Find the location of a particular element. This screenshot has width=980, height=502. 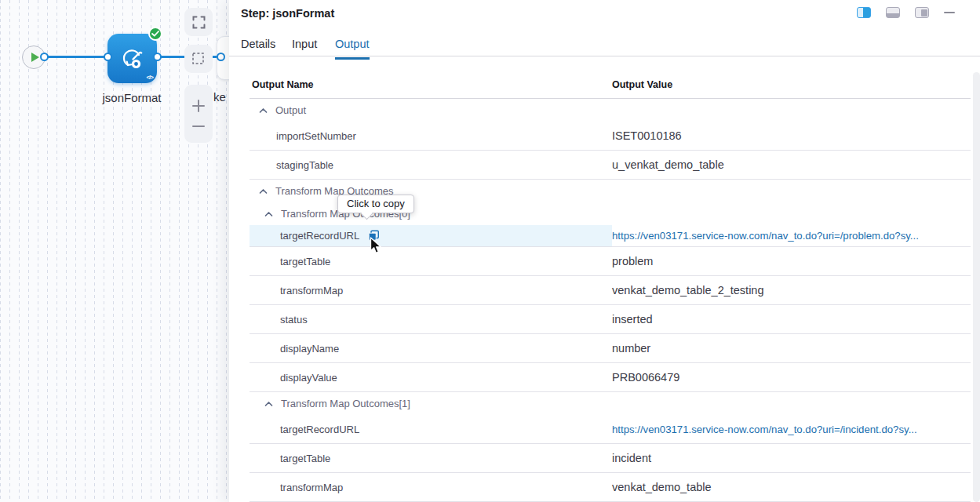

table-row: targetTableproblem is located at coordinates (610, 262).